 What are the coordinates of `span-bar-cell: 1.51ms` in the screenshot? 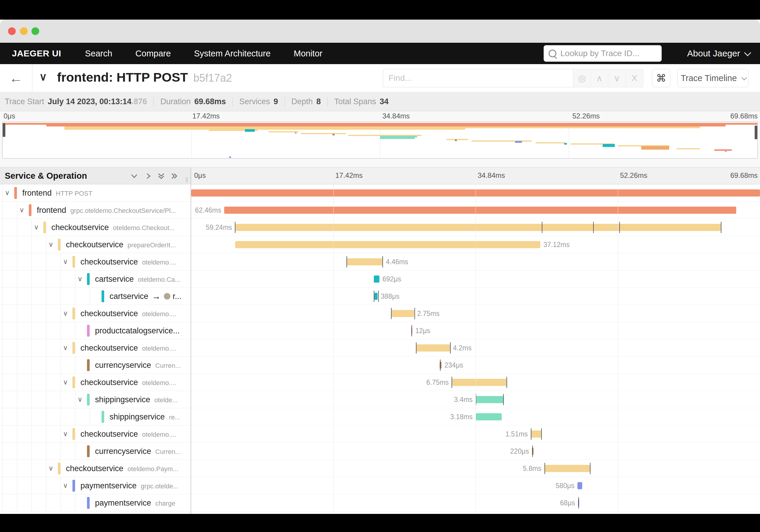 It's located at (476, 434).